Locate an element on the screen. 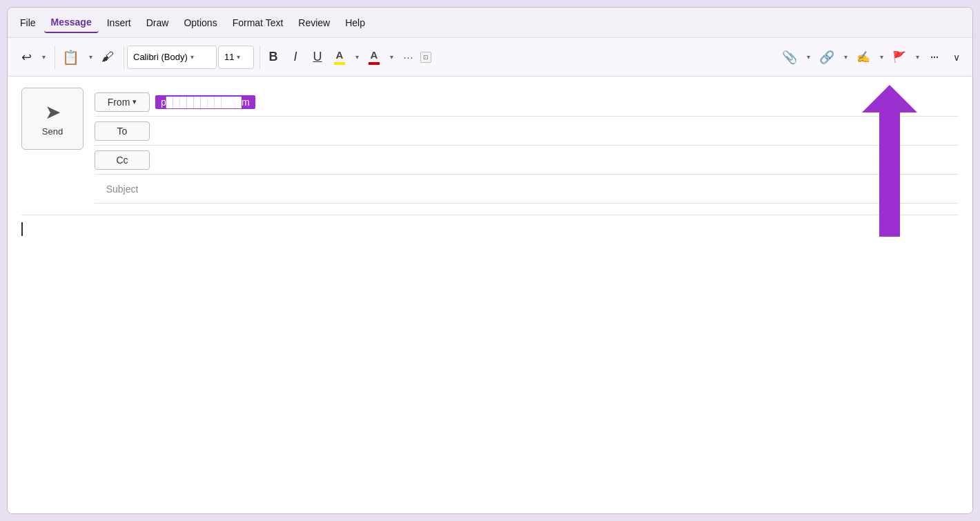 The width and height of the screenshot is (980, 521). undo-redo-group: ↩ ▾ is located at coordinates (32, 57).